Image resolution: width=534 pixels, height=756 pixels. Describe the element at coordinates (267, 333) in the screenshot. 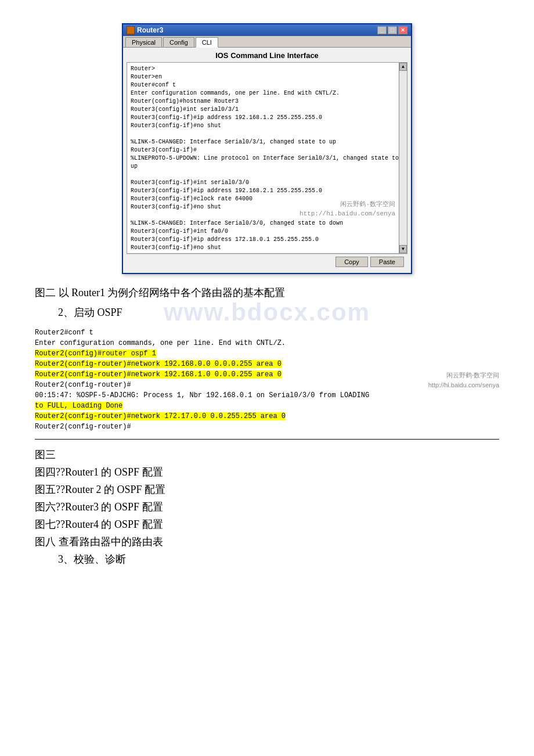

I see `t2-line-0: Router2#conf t` at that location.